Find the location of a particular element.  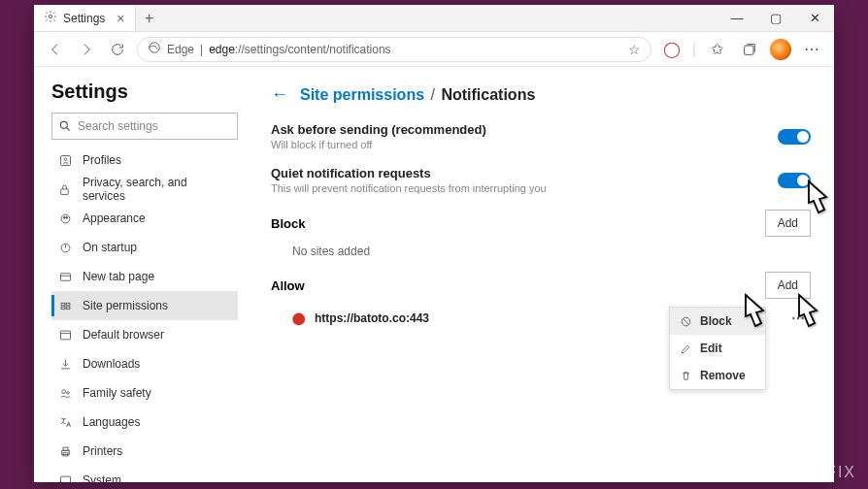

profile-icon is located at coordinates (65, 160).